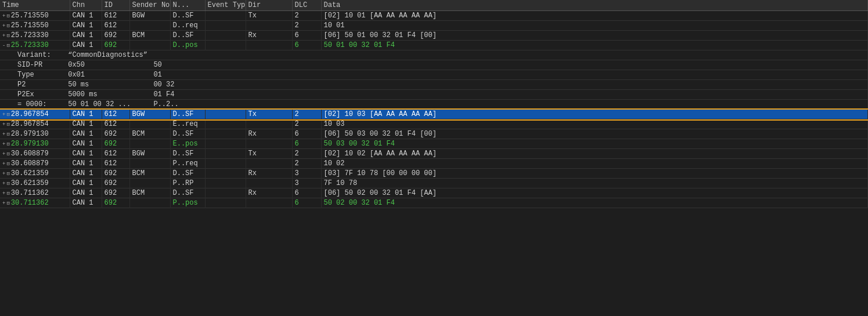 Image resolution: width=868 pixels, height=316 pixels. Describe the element at coordinates (35, 36) in the screenshot. I see `cell-time: +⊡25.723330` at that location.